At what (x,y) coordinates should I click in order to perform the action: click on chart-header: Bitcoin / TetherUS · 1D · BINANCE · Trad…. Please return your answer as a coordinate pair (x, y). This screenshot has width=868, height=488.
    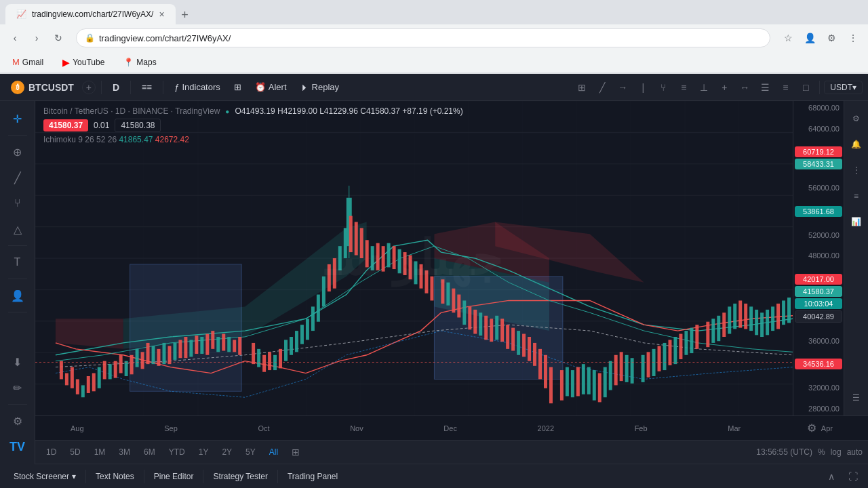
    Looking at the image, I should click on (256, 125).